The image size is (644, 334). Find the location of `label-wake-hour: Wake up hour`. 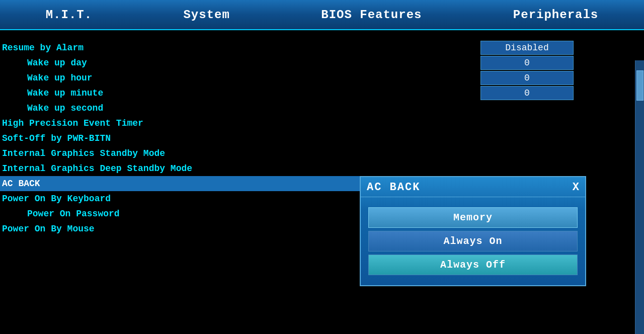

label-wake-hour: Wake up hour is located at coordinates (47, 78).